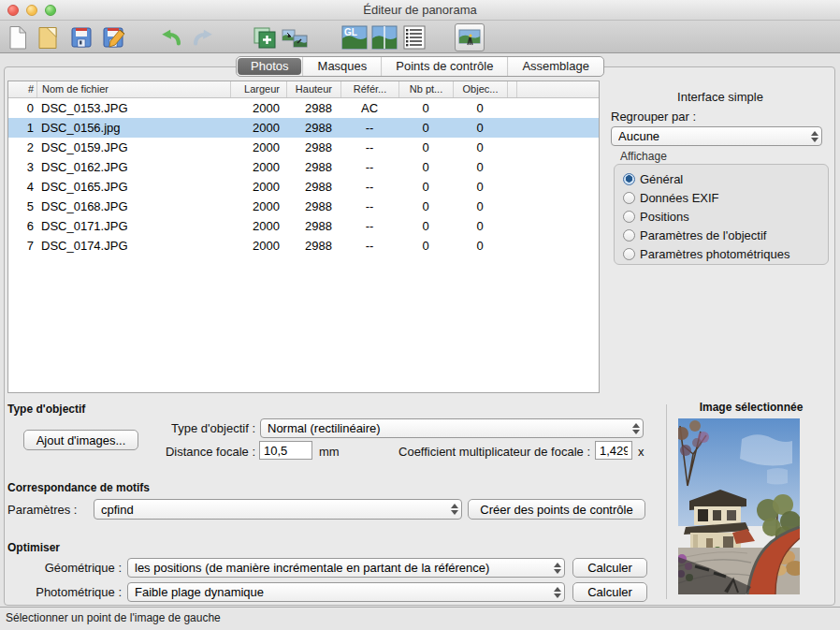 The image size is (840, 630). I want to click on edit-image-variables-button, so click(295, 37).